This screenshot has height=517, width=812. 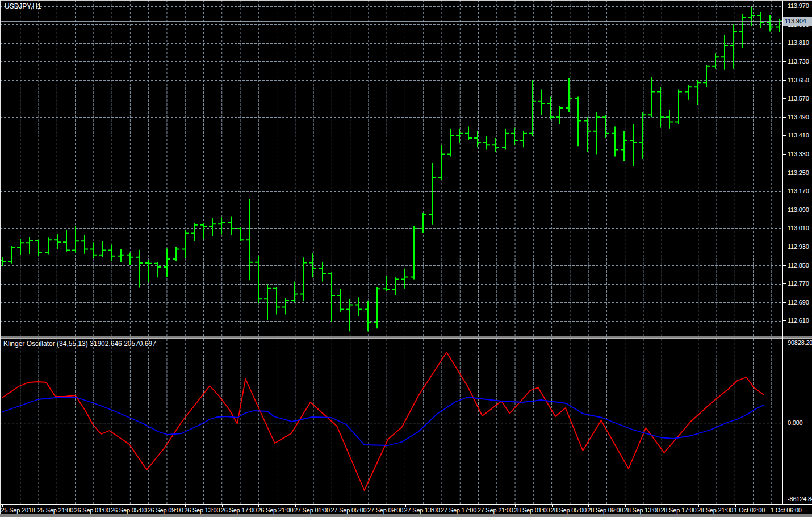 I want to click on price-axis-label: 112.850, so click(x=798, y=265).